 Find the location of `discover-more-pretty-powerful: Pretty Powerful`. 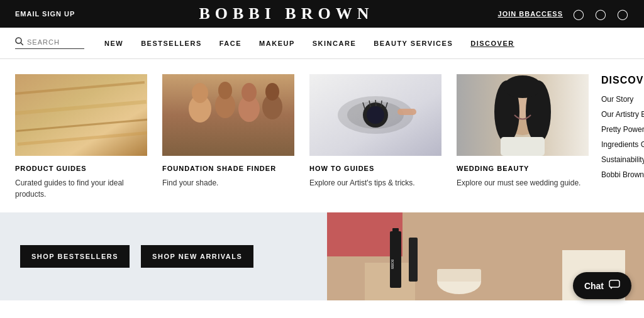

discover-more-pretty-powerful: Pretty Powerful is located at coordinates (623, 129).